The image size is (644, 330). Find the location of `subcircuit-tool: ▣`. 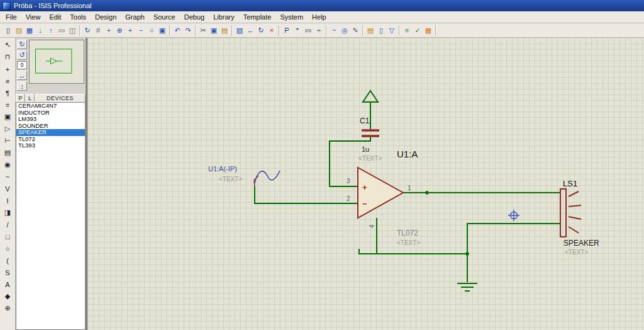

subcircuit-tool: ▣ is located at coordinates (8, 117).